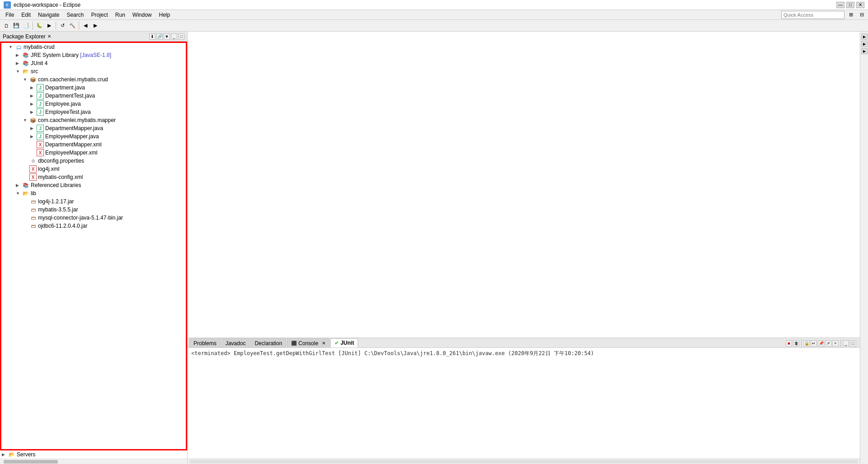  Describe the element at coordinates (94, 80) in the screenshot. I see `tree-item-pkg1: ▼ 📦 com.caochenlei.mybatis.crud` at that location.